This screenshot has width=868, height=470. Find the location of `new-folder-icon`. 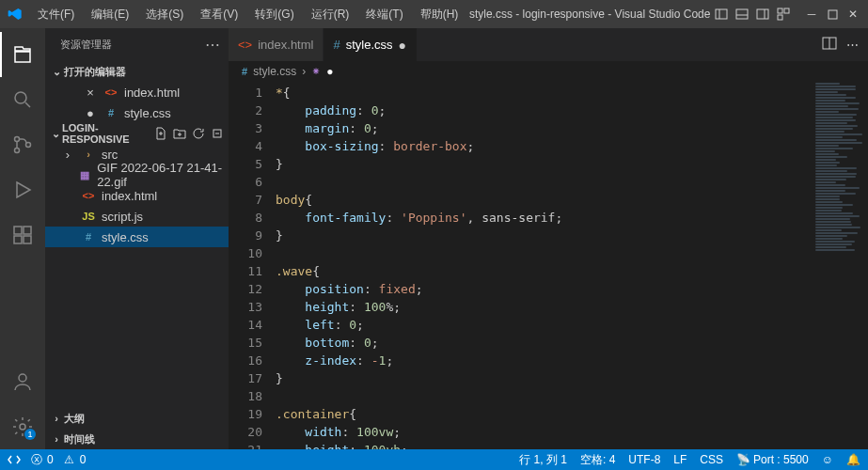

new-folder-icon is located at coordinates (180, 133).